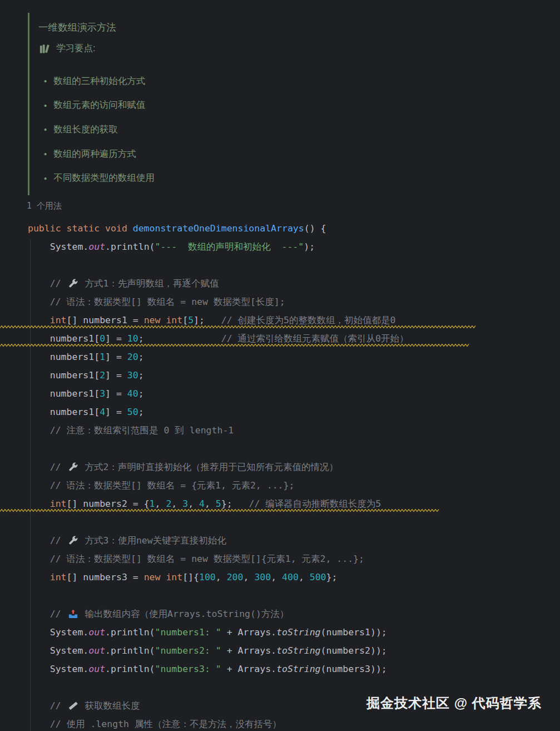 This screenshot has width=560, height=731. Describe the element at coordinates (218, 541) in the screenshot. I see `code-line: // 方式3：使用new关键字直接初始化` at that location.